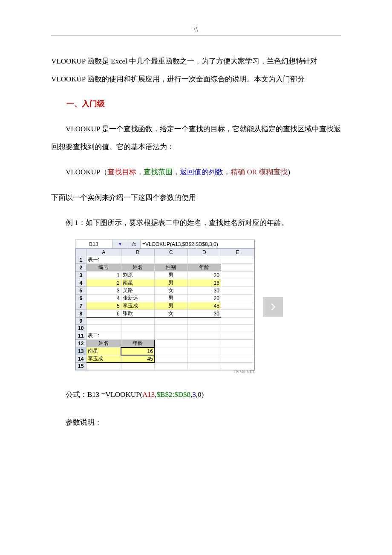  I want to click on watermark: IWMS.NET, so click(165, 372).